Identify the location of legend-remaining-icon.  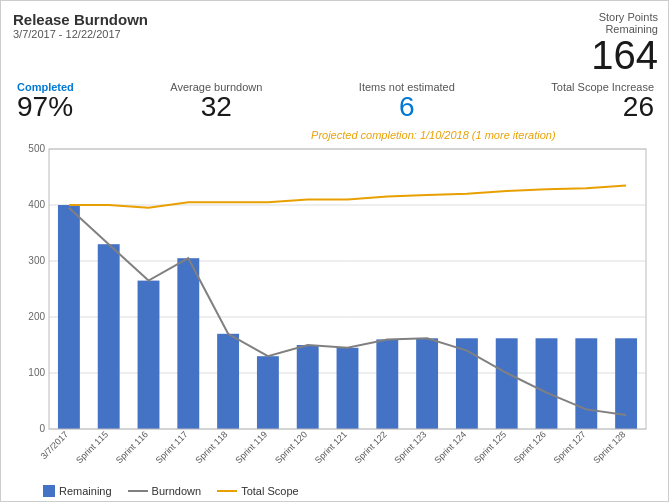
(49, 491).